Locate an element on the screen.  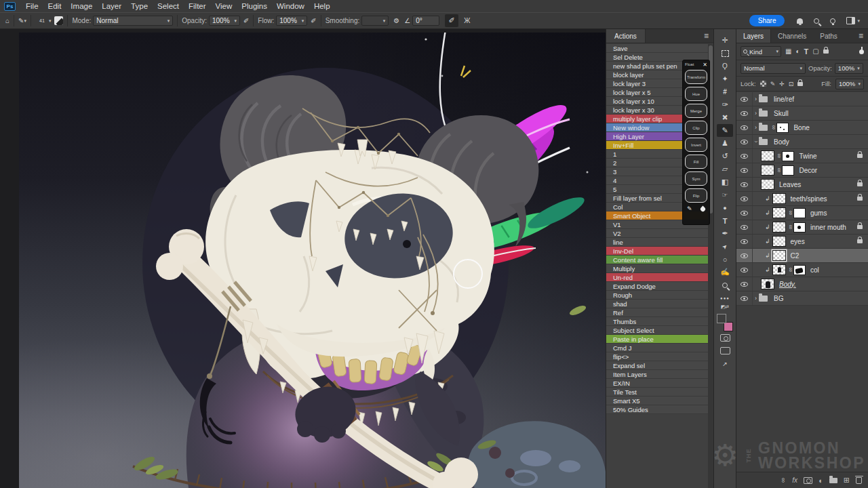
action-item: shad is located at coordinates (657, 304).